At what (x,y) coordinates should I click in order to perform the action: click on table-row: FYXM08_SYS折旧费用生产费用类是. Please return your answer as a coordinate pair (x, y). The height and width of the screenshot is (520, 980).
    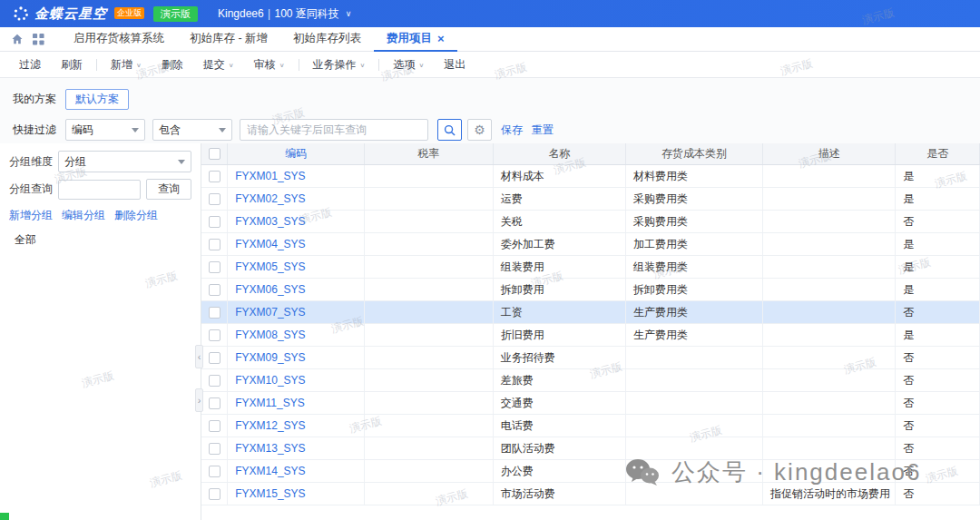
    Looking at the image, I should click on (591, 336).